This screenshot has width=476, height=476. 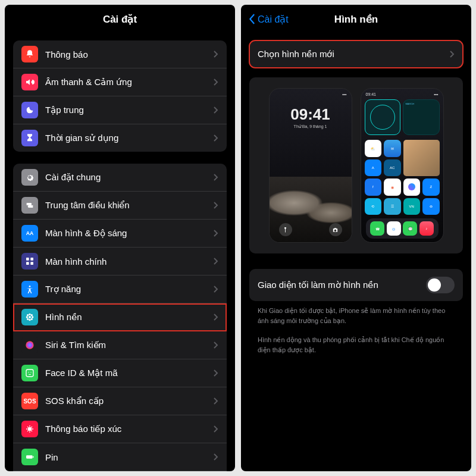 I want to click on app-icon: ✉, so click(x=393, y=149).